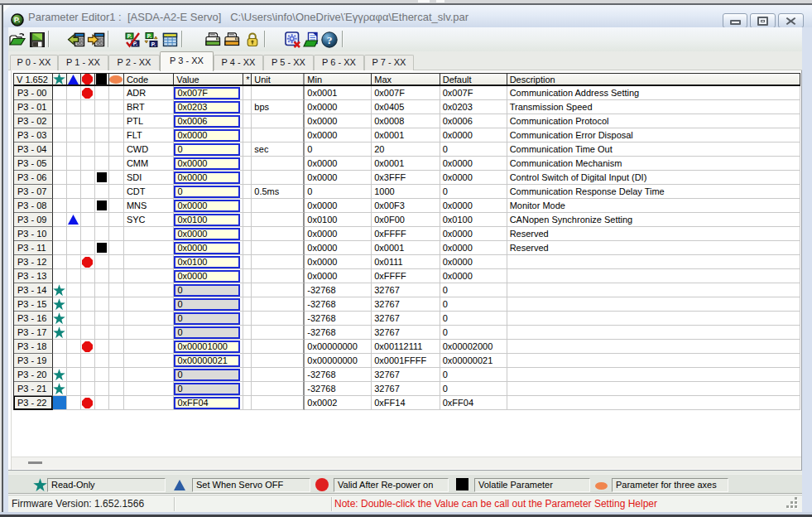 The height and width of the screenshot is (517, 812). I want to click on value-cell: 0x0006, so click(209, 121).